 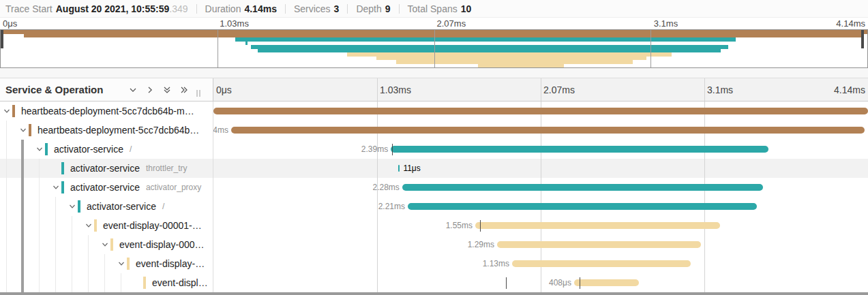 What do you see at coordinates (55, 90) in the screenshot?
I see `service-operation-title: Service & Operation` at bounding box center [55, 90].